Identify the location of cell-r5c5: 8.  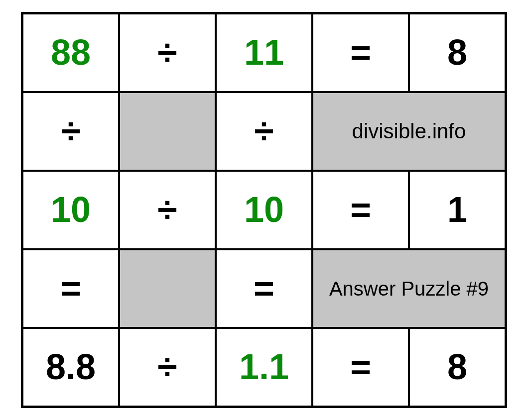
(457, 367).